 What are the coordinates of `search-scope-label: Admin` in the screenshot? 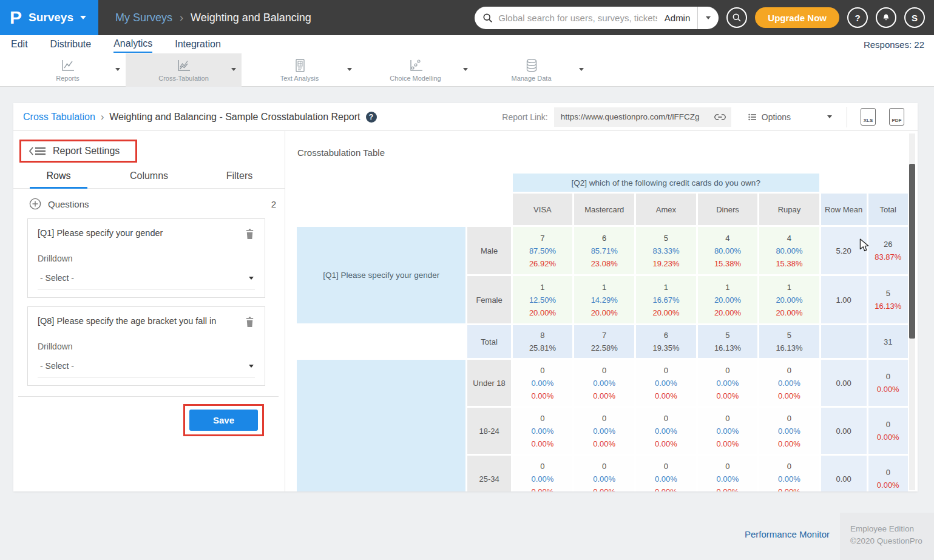 It's located at (677, 18).